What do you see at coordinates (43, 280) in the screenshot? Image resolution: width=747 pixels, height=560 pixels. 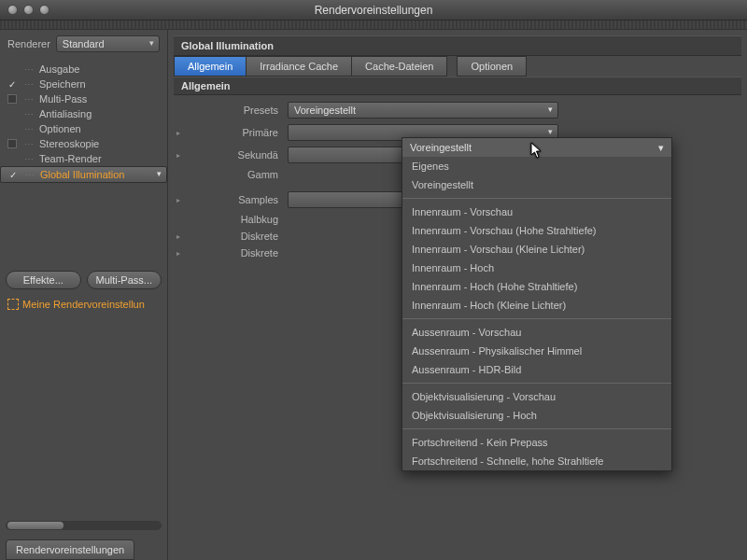 I see `effects-button: Effekte...` at bounding box center [43, 280].